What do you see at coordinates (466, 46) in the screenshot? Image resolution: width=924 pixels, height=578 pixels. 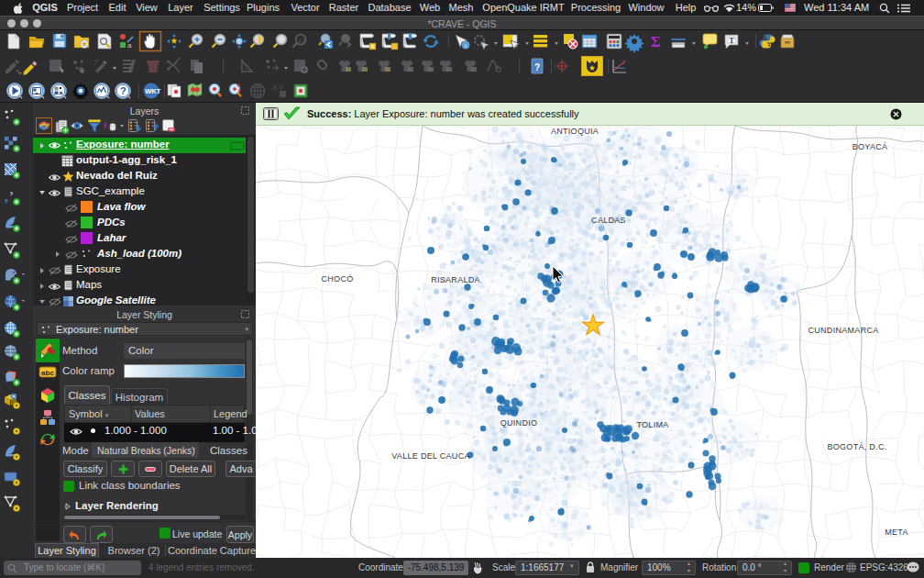 I see `svg-text: i` at bounding box center [466, 46].